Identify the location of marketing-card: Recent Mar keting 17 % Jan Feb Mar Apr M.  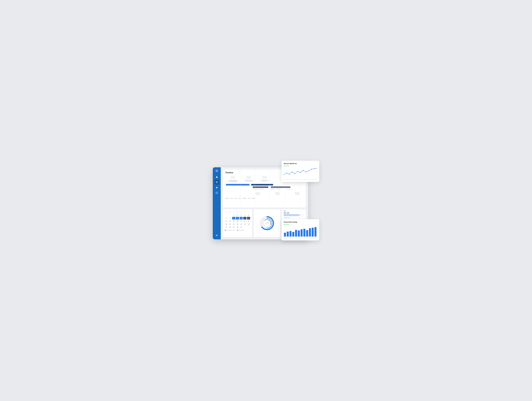
(300, 230).